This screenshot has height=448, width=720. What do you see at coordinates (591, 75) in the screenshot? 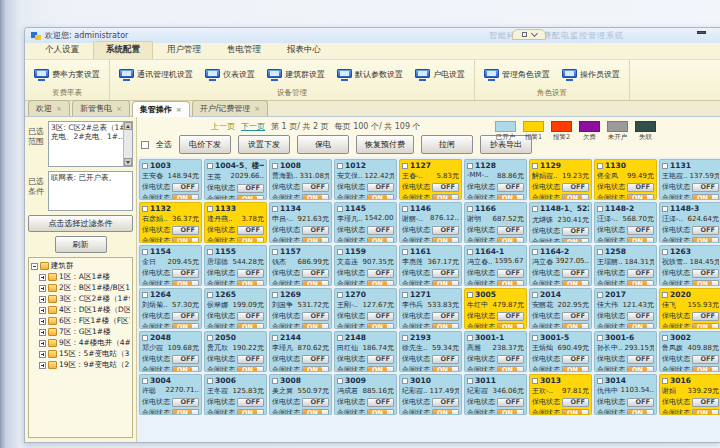
I see `ribbon-button-操作员设置: 操作员设置` at bounding box center [591, 75].